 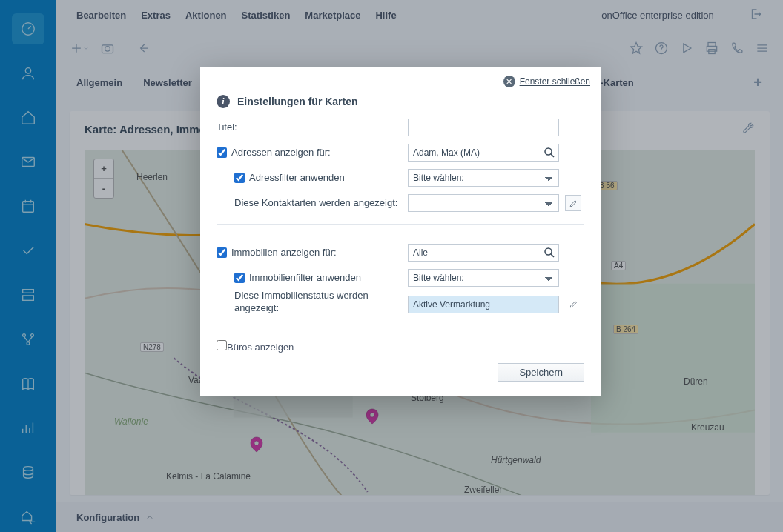 I want to click on edit-contact-types-button, so click(x=573, y=203).